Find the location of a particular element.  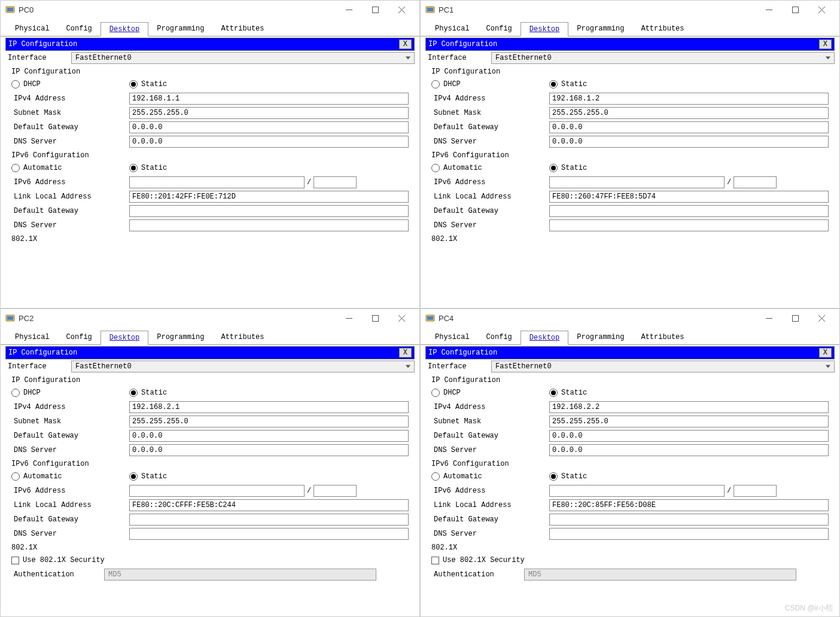

ipv4-label: IPv4 Address is located at coordinates (491, 407).